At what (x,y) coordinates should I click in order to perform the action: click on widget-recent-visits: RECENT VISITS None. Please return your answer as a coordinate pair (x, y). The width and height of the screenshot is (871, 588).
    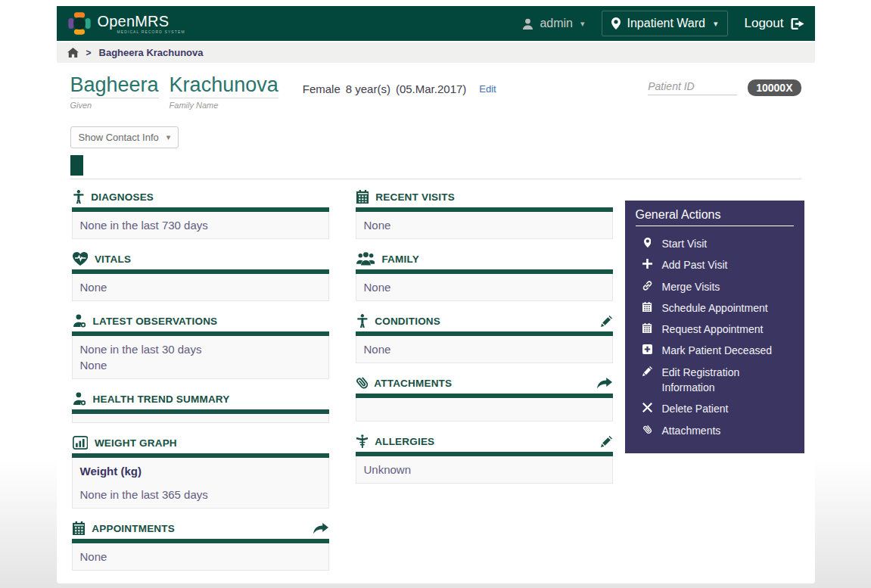
    Looking at the image, I should click on (484, 215).